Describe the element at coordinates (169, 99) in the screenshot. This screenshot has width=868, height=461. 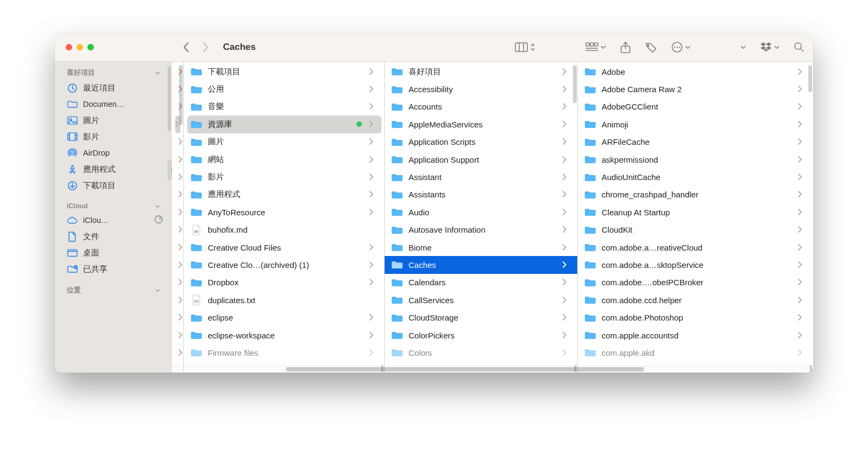
I see `sidebar-scrollbar` at that location.